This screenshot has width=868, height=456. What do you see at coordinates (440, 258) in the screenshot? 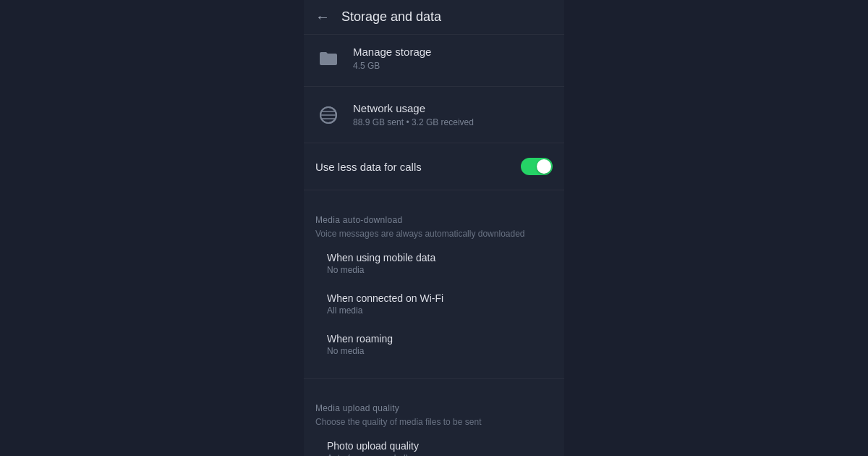
I see `mobile-data-label: When using mobile data` at bounding box center [440, 258].